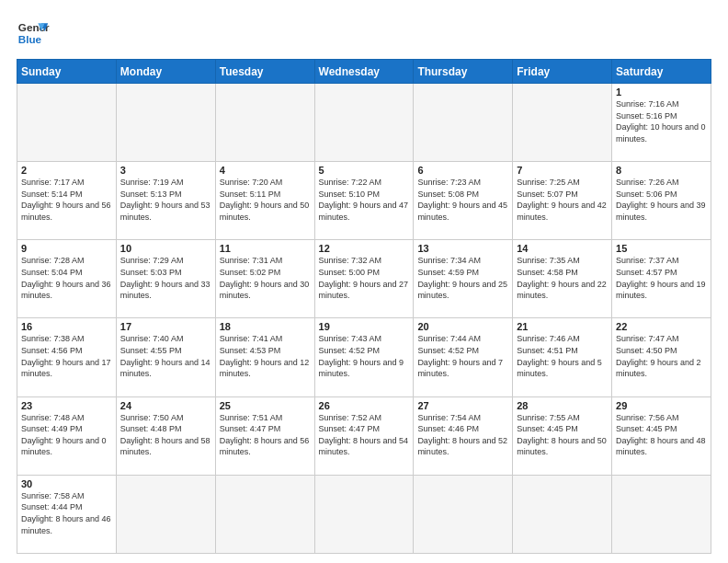 Image resolution: width=728 pixels, height=563 pixels. Describe the element at coordinates (563, 200) in the screenshot. I see `day-info: Sunrise: 7:25 AMSunset: 5:07 PMDaylight:…` at that location.